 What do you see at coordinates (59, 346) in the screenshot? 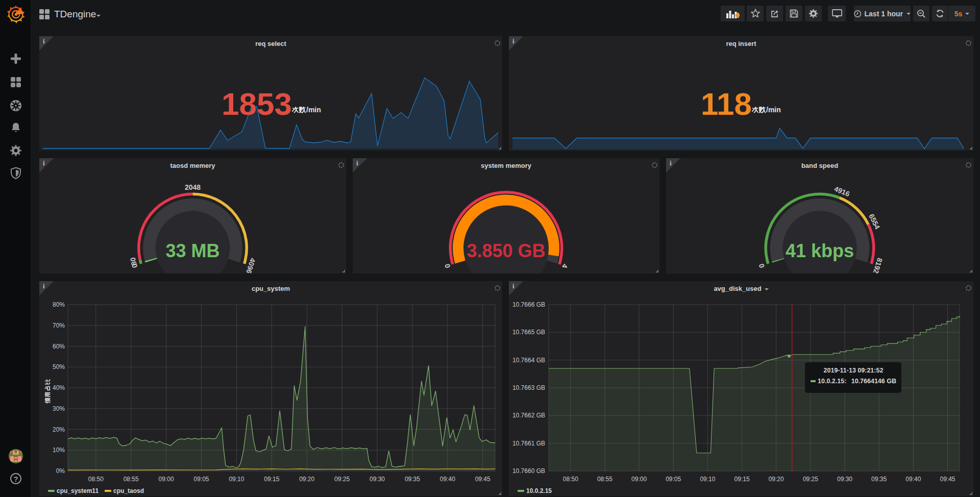
I see `svg-text: 60%` at bounding box center [59, 346].